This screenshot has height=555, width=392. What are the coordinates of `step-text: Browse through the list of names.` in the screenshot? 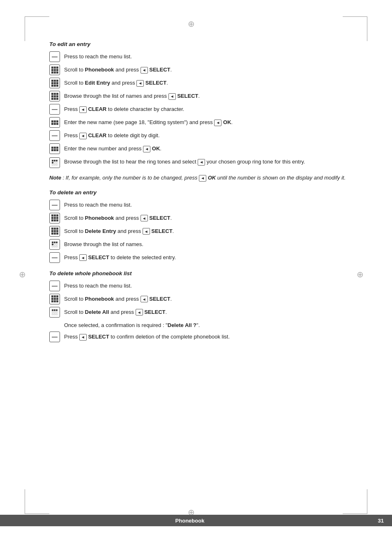 It's located at (208, 244).